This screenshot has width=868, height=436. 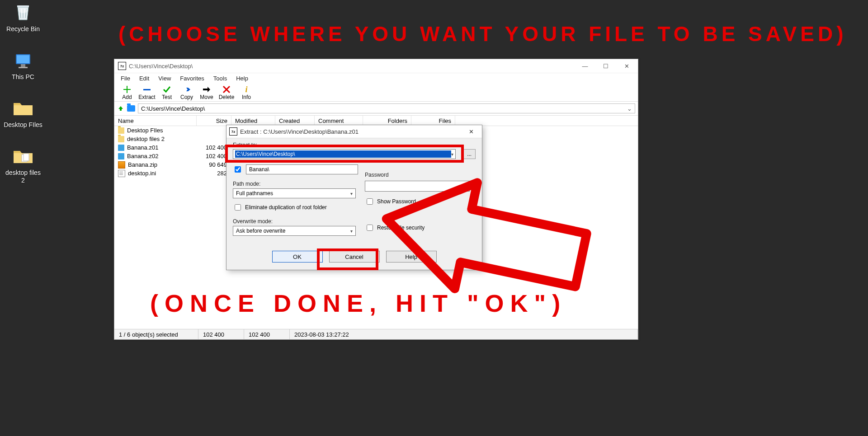 I want to click on extract-to-label: Extract to:, so click(x=354, y=145).